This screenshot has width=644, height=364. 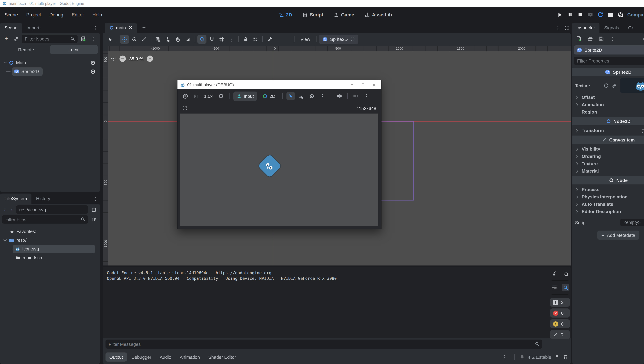 What do you see at coordinates (554, 288) in the screenshot?
I see `collapse-duplicates-button` at bounding box center [554, 288].